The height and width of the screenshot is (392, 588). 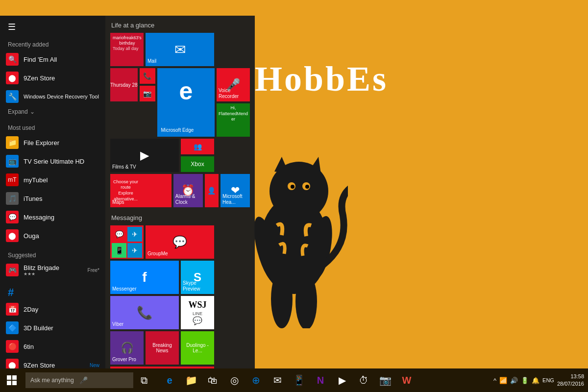 What do you see at coordinates (145, 313) in the screenshot?
I see `tile-viber: 📞 Viber` at bounding box center [145, 313].